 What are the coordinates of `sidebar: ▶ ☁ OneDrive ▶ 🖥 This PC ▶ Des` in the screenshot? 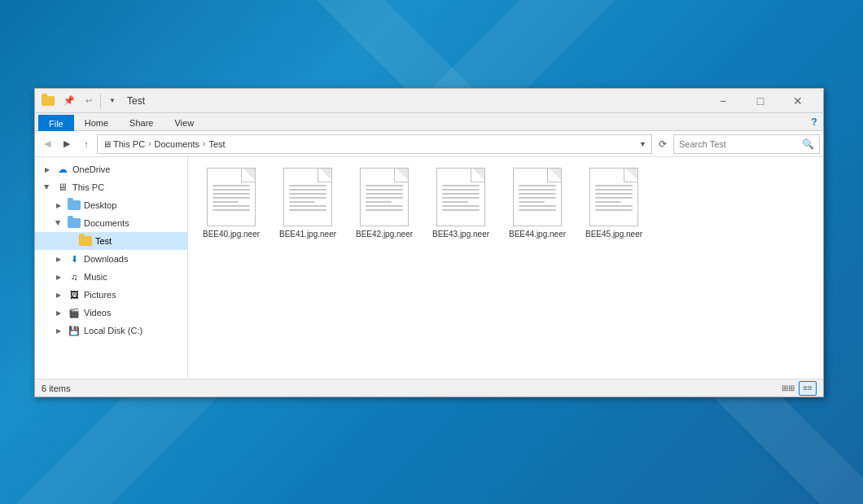 It's located at (112, 268).